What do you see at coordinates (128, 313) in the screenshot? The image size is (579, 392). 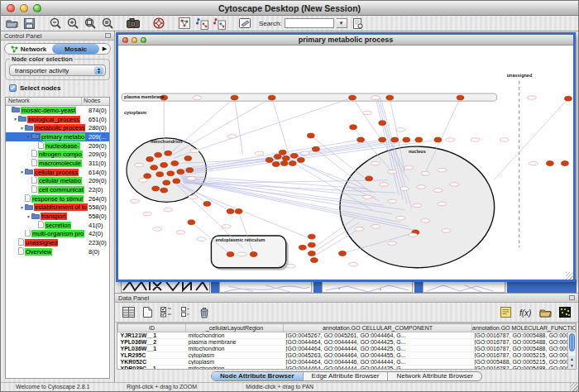 I see `attribute-table-button` at bounding box center [128, 313].